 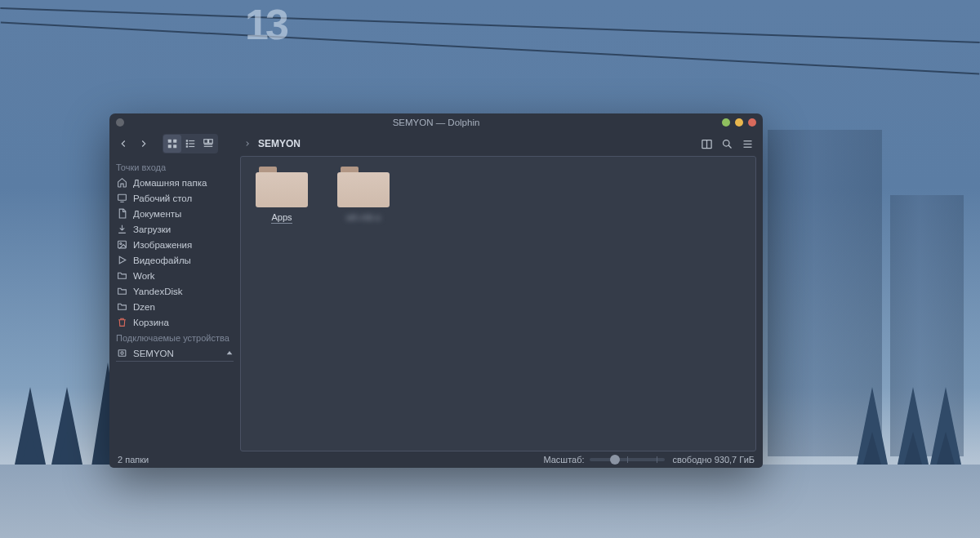 What do you see at coordinates (714, 460) in the screenshot?
I see `free-space: свободно 930,7 ГиБ` at bounding box center [714, 460].